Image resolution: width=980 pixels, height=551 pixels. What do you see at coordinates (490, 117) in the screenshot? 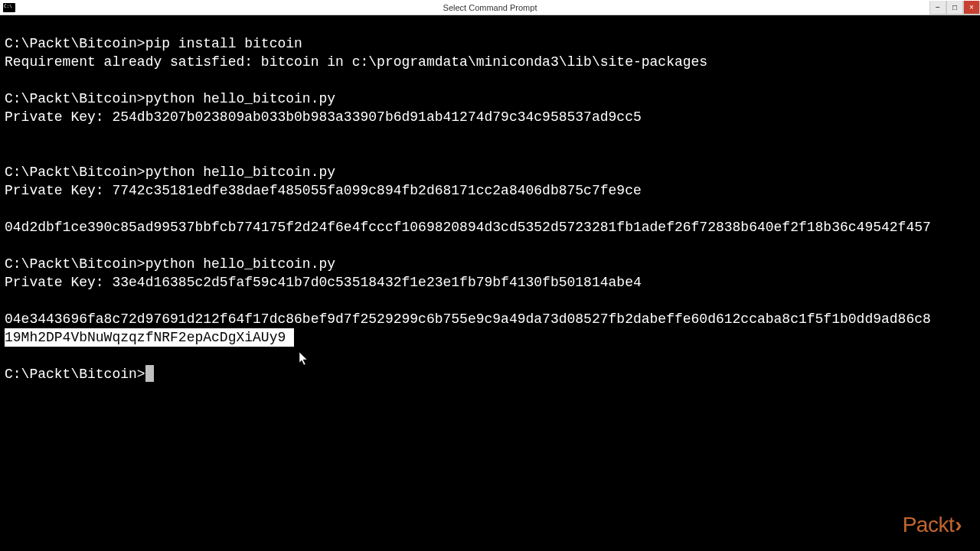
I see `terminal-line: Private Key: 254db3207b023809ab033b0b983…` at bounding box center [490, 117].